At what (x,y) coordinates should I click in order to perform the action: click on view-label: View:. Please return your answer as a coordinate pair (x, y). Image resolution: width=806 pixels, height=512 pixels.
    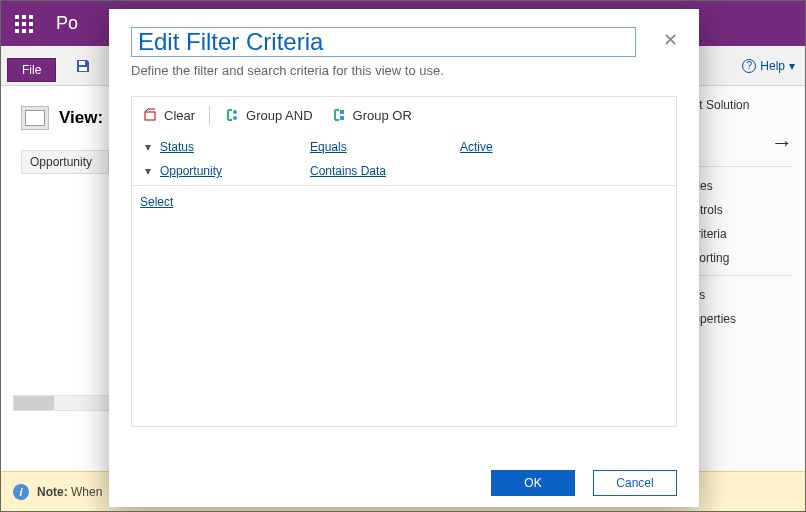
    Looking at the image, I should click on (81, 118).